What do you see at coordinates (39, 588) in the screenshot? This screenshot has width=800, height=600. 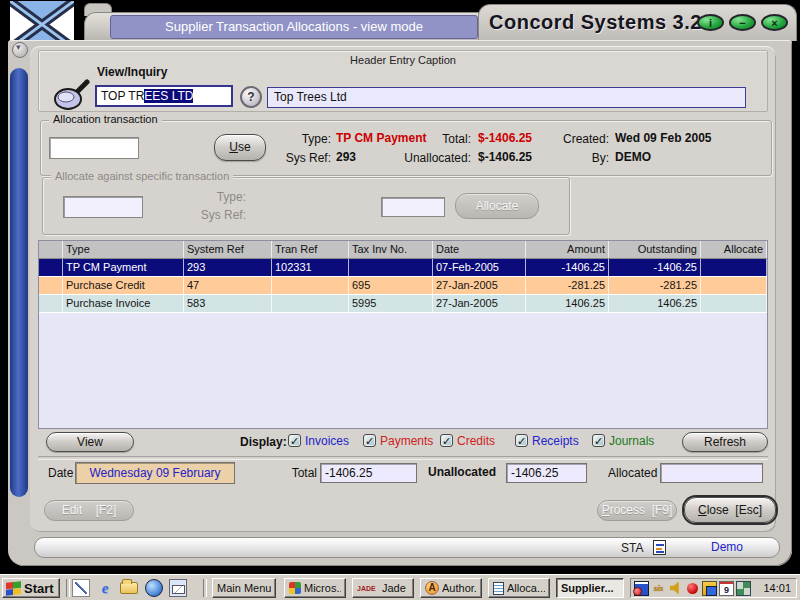 I see `start-label: Start` at bounding box center [39, 588].